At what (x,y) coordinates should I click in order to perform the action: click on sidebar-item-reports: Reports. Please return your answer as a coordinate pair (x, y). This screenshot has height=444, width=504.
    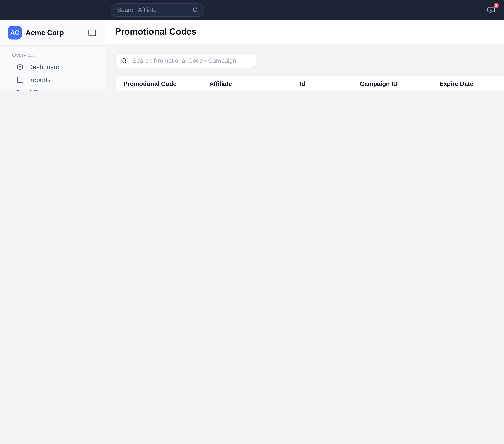
    Looking at the image, I should click on (52, 79).